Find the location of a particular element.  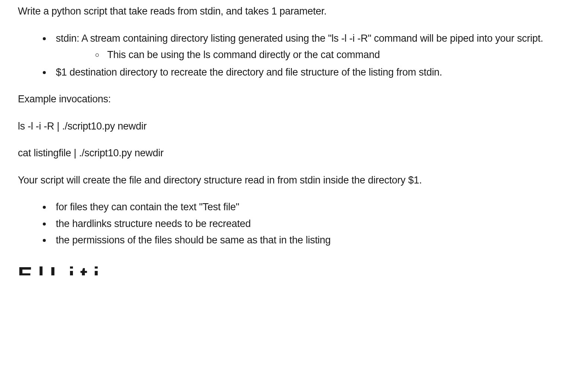

requirements-list: stdin: A stream containing directory lis… is located at coordinates (294, 55).